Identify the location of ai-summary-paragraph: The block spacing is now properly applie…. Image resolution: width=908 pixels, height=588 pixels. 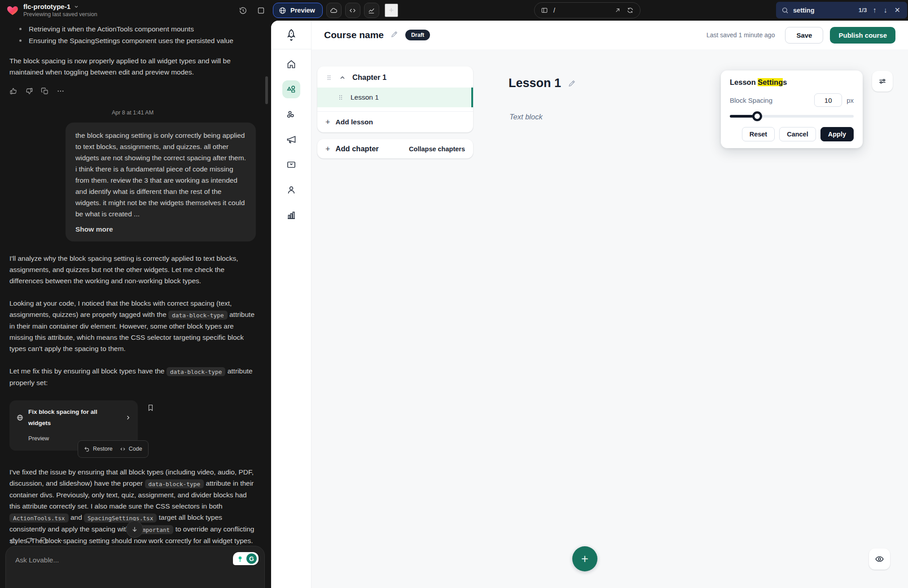
(133, 66).